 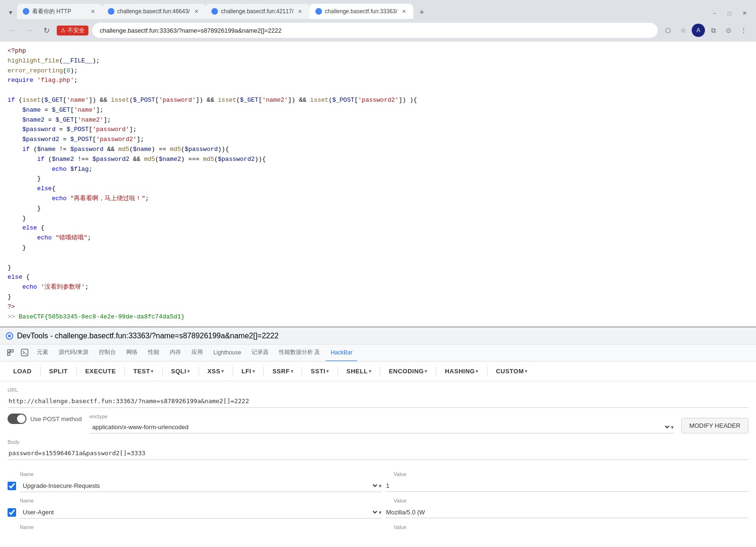 What do you see at coordinates (408, 371) in the screenshot?
I see `hackbar-encoding-btn: ENCODING ▾` at bounding box center [408, 371].